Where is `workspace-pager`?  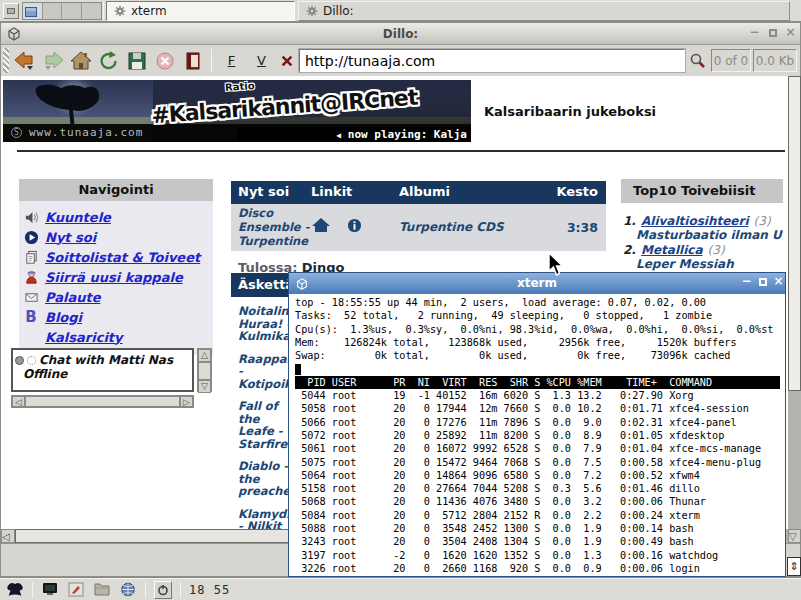
workspace-pager is located at coordinates (62, 11).